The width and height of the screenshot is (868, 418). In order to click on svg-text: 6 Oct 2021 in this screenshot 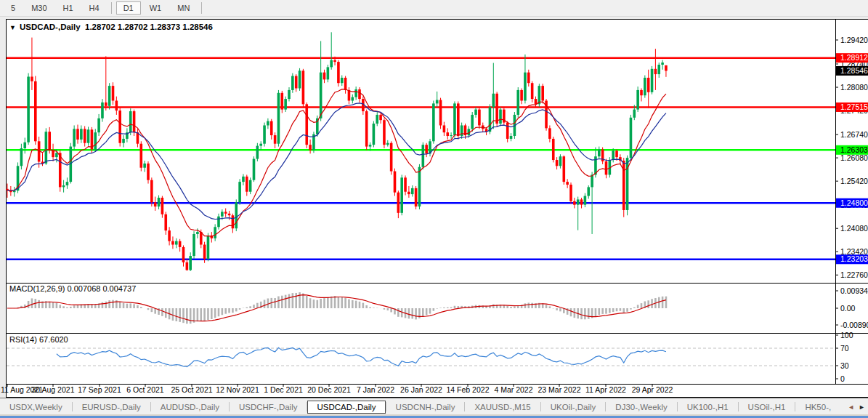, I will do `click(145, 390)`.